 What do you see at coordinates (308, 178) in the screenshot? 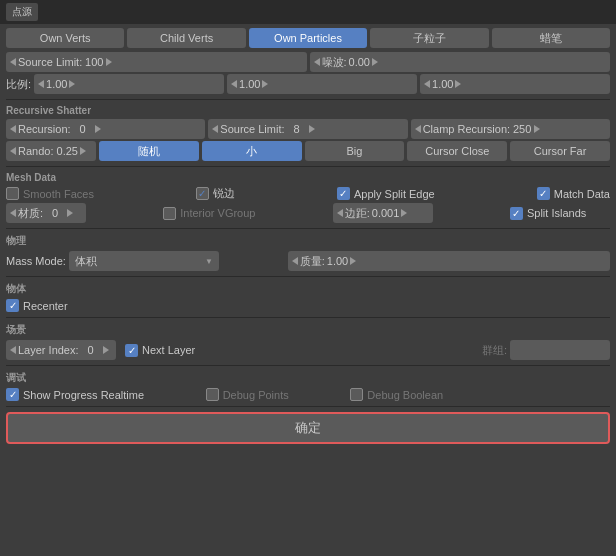
I see `mesh-section-label: Mesh Data` at bounding box center [308, 178].